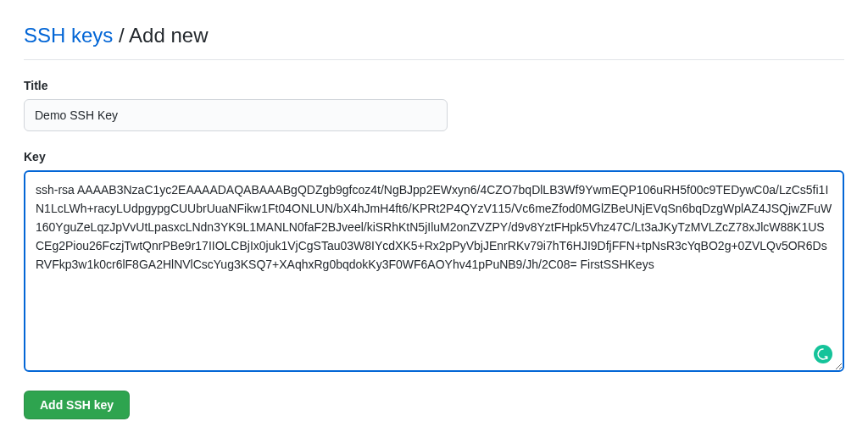 The width and height of the screenshot is (868, 438). What do you see at coordinates (823, 354) in the screenshot?
I see `grammarly-icon` at bounding box center [823, 354].